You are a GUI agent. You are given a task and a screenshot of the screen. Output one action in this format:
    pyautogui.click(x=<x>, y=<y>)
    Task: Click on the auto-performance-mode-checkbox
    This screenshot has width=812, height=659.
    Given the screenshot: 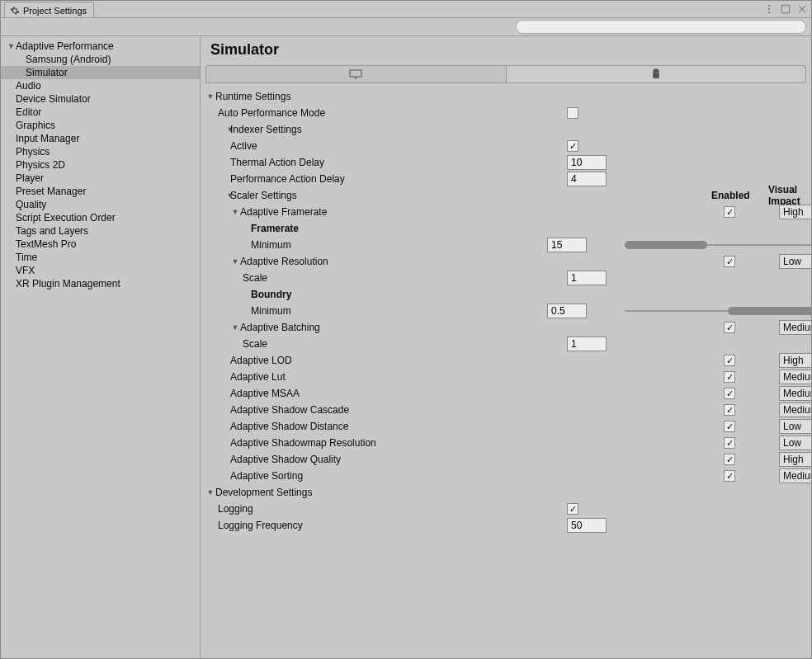 What is the action you would take?
    pyautogui.click(x=573, y=113)
    